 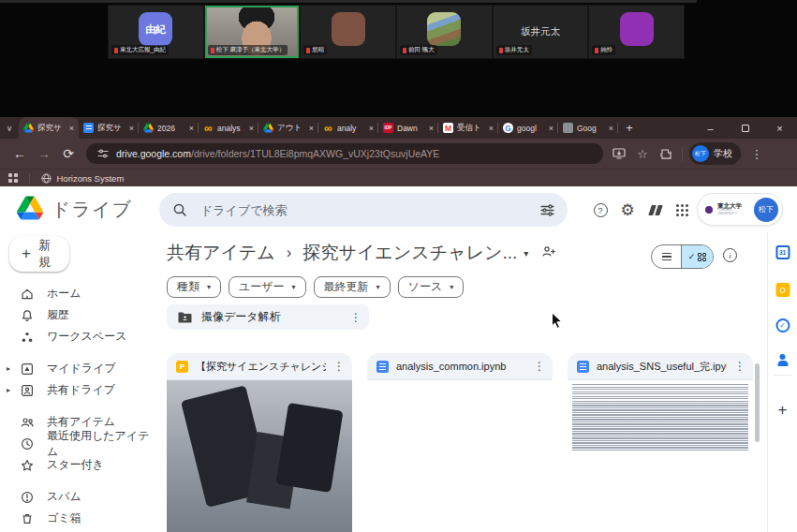 What do you see at coordinates (637, 32) in the screenshot?
I see `participant-tile-sumire: 純怜` at bounding box center [637, 32].